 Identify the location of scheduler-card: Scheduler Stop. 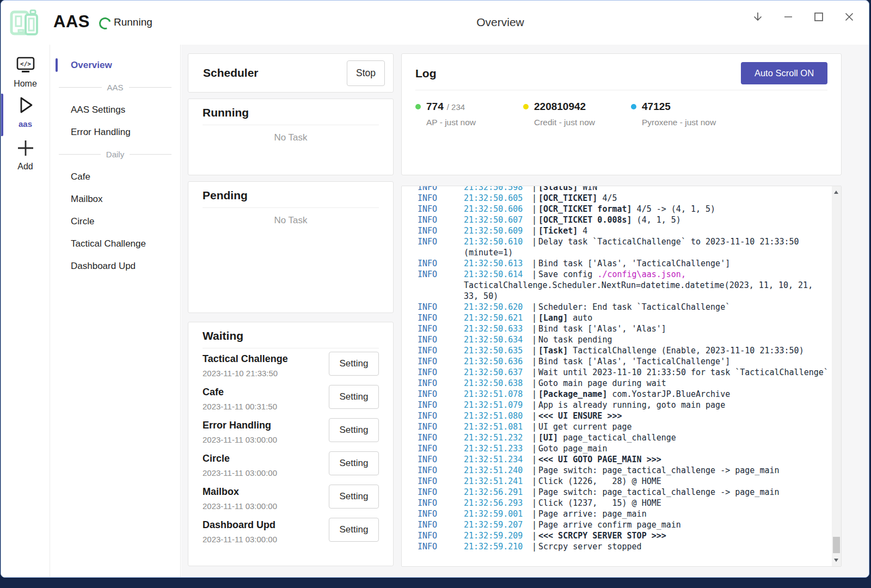
(291, 73).